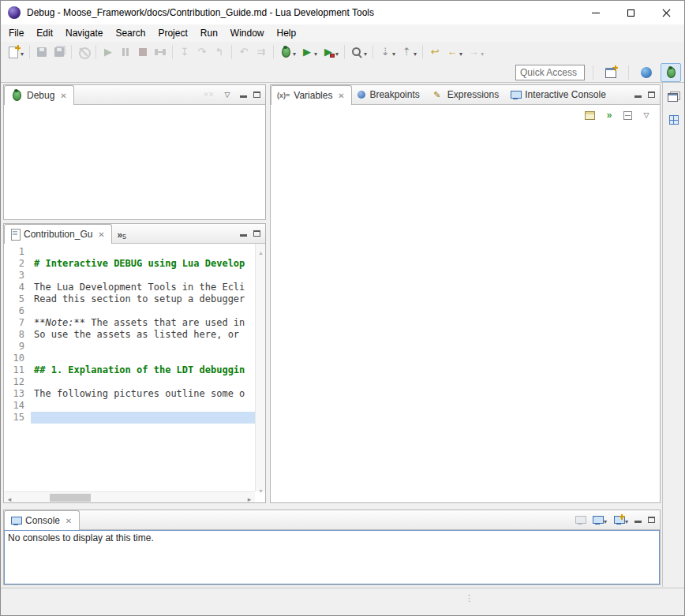  I want to click on menu-window: Window, so click(248, 33).